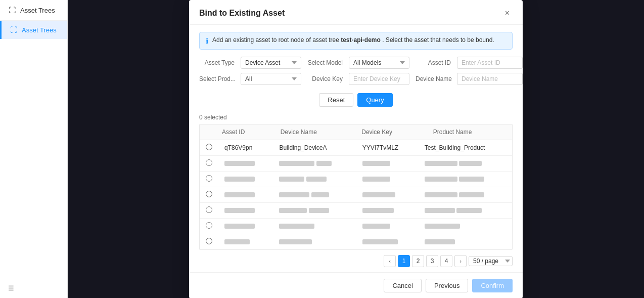 The image size is (644, 298). What do you see at coordinates (14, 30) in the screenshot?
I see `asset-trees-icon: ⛶` at bounding box center [14, 30].